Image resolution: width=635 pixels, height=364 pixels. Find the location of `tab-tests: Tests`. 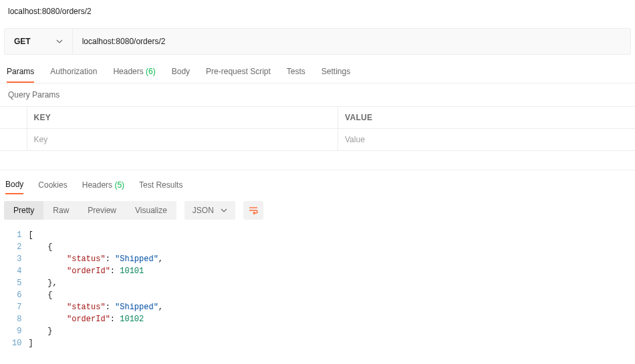

tab-tests: Tests is located at coordinates (296, 75).